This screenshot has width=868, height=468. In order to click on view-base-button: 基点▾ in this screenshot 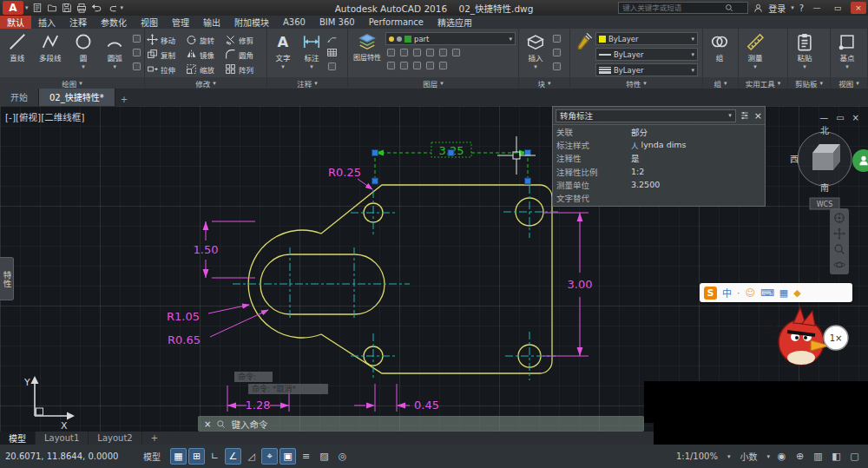, I will do `click(847, 50)`.